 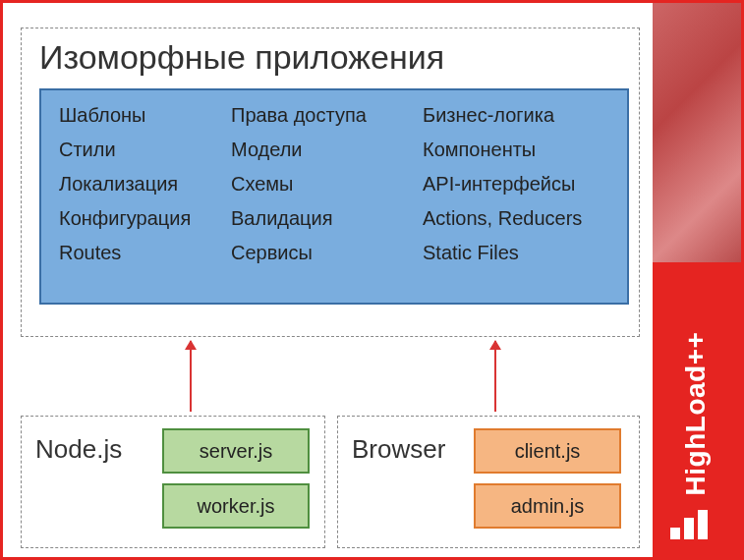 I want to click on shared-item: Static Files, so click(x=516, y=253).